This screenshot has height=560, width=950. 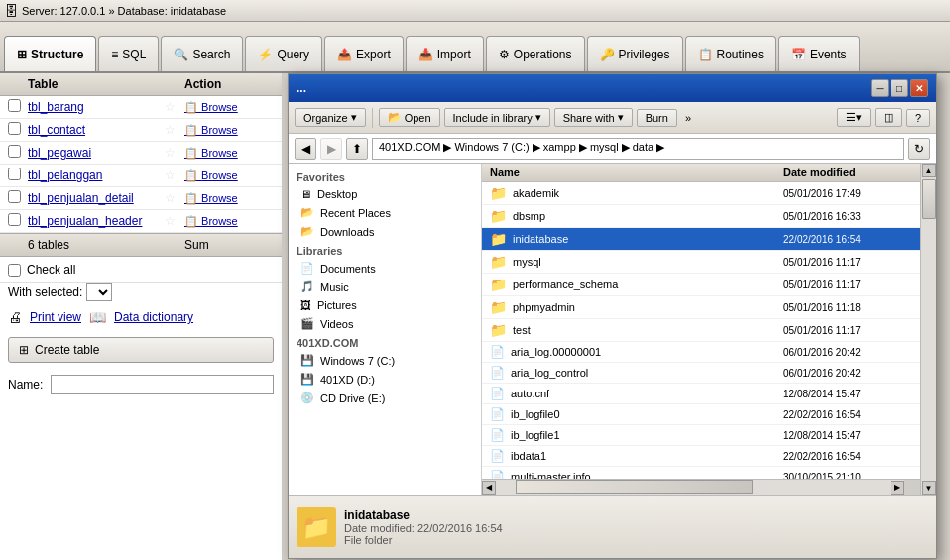 What do you see at coordinates (701, 473) in the screenshot?
I see `file-item-multi_master: 📄multi-master.info 30/10/2015 21:10` at bounding box center [701, 473].